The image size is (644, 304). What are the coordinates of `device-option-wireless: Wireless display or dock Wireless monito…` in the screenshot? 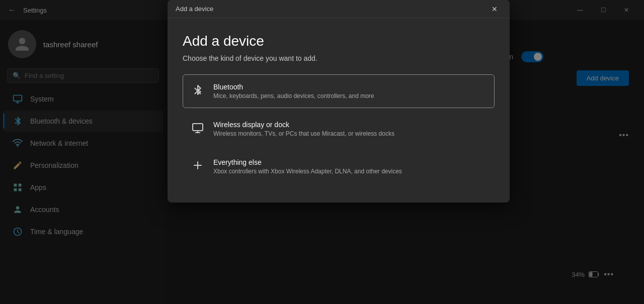 It's located at (339, 129).